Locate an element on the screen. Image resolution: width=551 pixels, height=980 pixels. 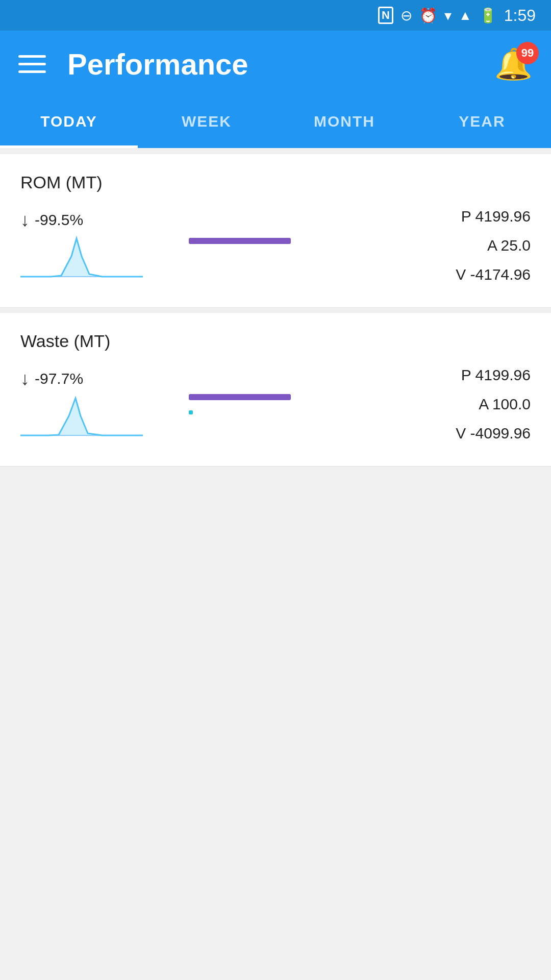
dnd-icon: ⊖ is located at coordinates (406, 15).